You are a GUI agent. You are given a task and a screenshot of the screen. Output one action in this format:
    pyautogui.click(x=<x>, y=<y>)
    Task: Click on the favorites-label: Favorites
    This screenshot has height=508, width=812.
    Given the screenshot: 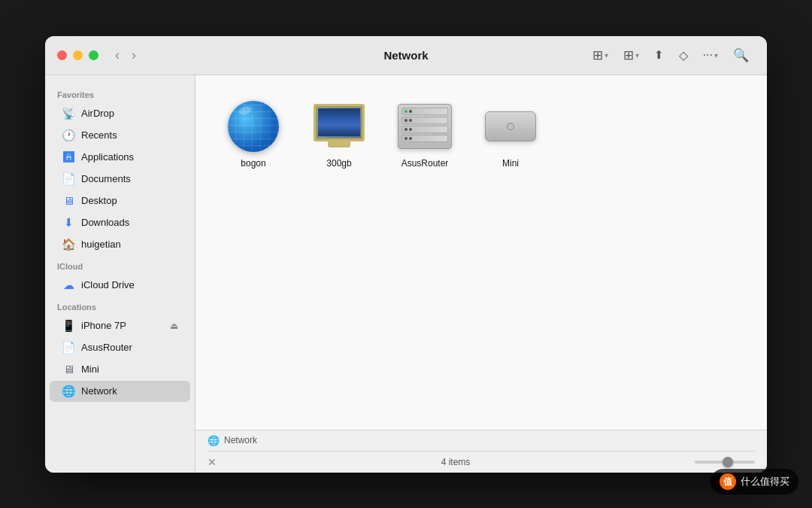 What is the action you would take?
    pyautogui.click(x=120, y=93)
    